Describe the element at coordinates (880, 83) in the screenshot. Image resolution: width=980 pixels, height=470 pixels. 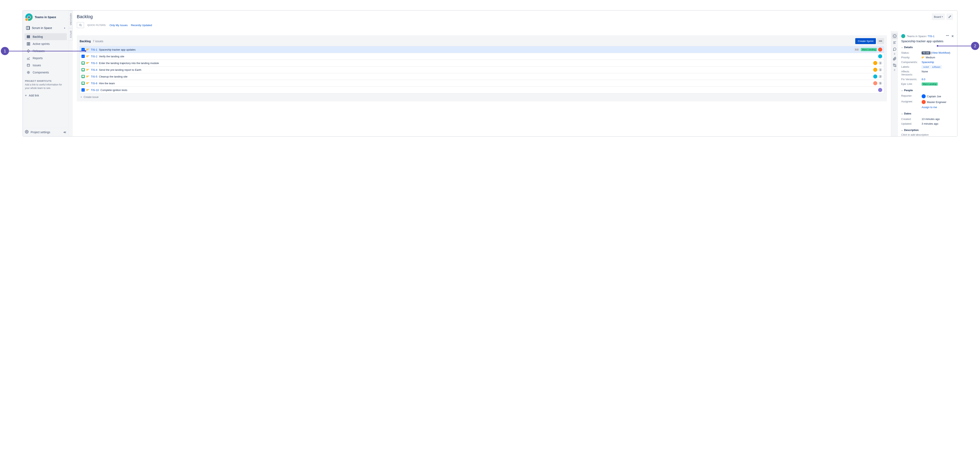
I see `estimate-badge: 5` at that location.